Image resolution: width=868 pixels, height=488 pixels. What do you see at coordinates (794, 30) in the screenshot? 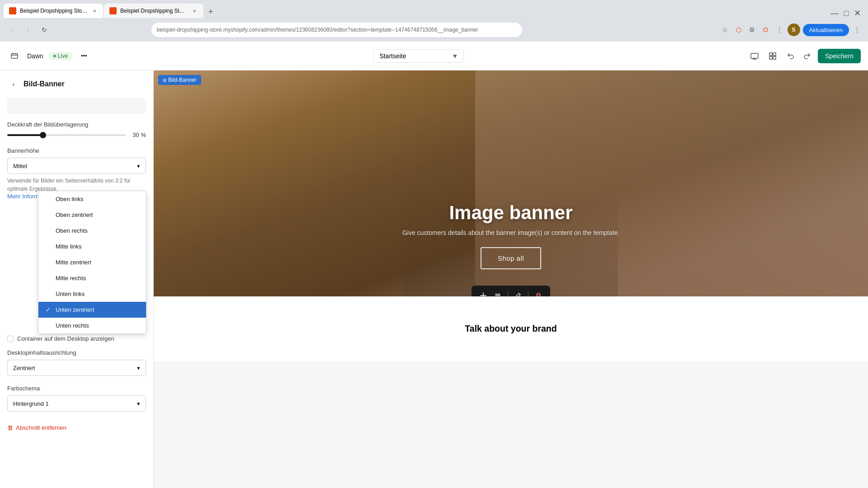
I see `profile-avatar: S` at bounding box center [794, 30].